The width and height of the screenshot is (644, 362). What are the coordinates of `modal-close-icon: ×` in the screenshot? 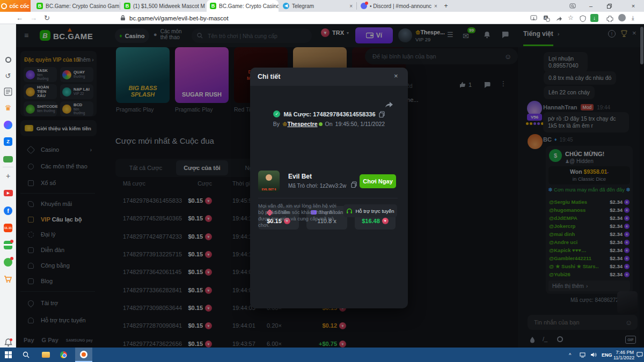 It's located at (396, 76).